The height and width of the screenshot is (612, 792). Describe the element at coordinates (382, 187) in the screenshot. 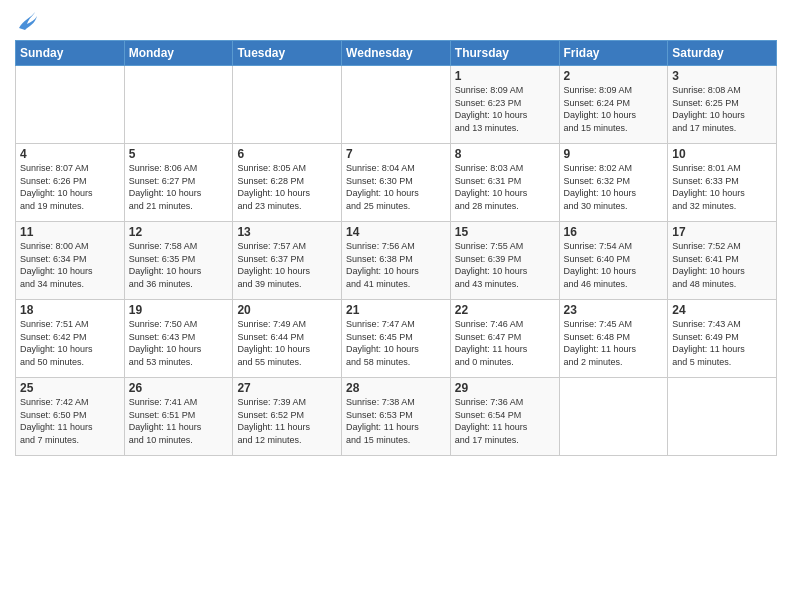

I see `day-detail: Sunrise: 8:04 AM Sunset: 6:30 PM Dayligh…` at that location.